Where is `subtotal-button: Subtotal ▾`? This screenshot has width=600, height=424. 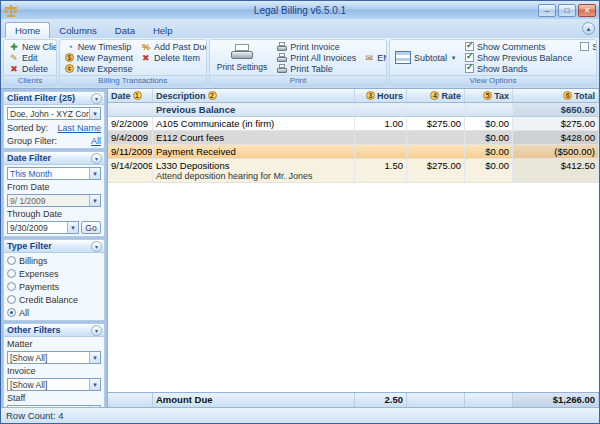
subtotal-button: Subtotal ▾ is located at coordinates (426, 58).